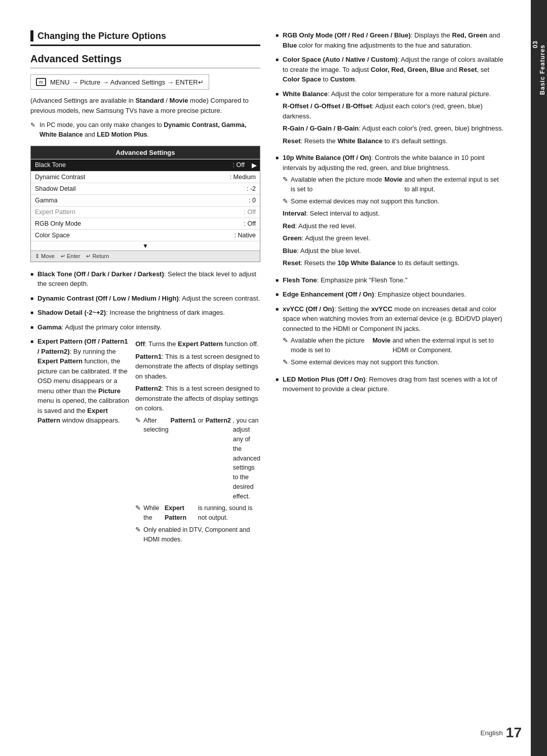 This screenshot has width=547, height=756. I want to click on row-label-gamma: Gamma, so click(138, 200).